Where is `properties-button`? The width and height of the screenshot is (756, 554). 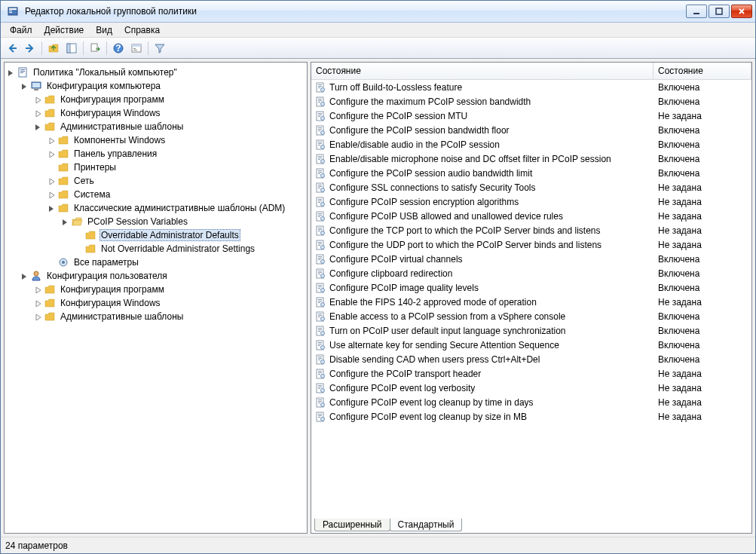
properties-button is located at coordinates (136, 48).